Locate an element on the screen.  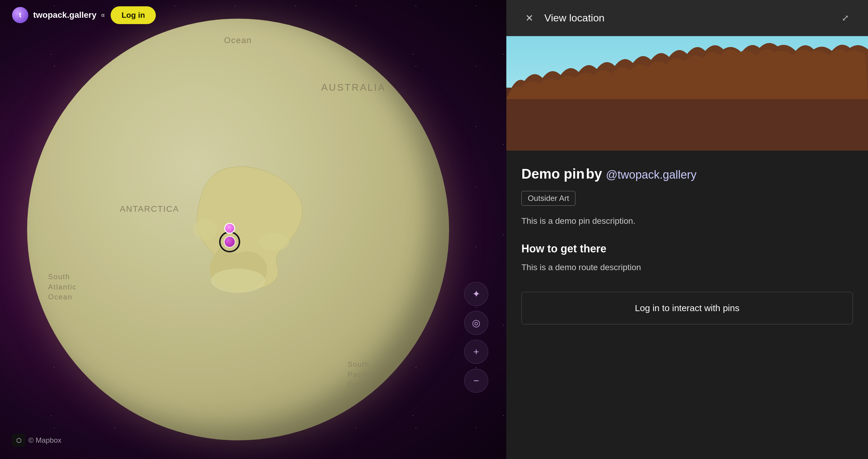
pin-name: Demo pin is located at coordinates (553, 174).